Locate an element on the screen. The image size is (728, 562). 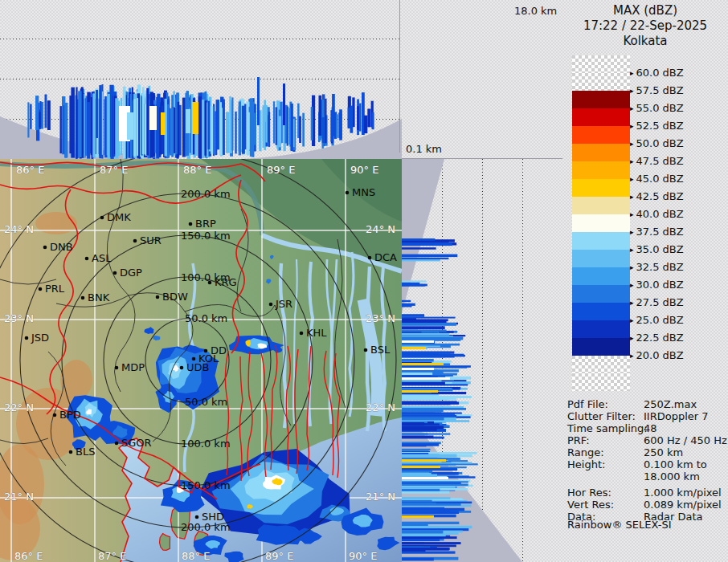
info-row: Vert Res:0.089 km/pixel is located at coordinates (647, 504).